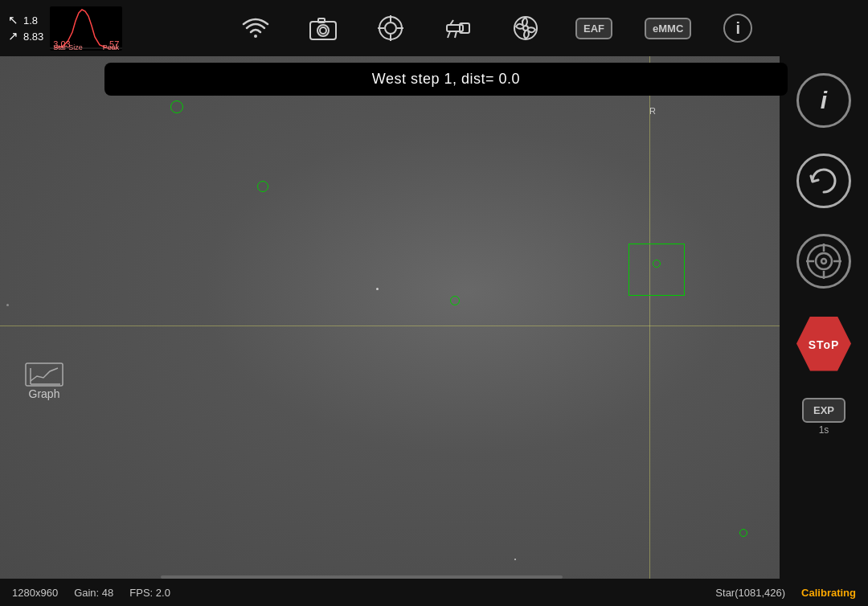  I want to click on status-text: West step 1, dist= 0.0, so click(446, 79).